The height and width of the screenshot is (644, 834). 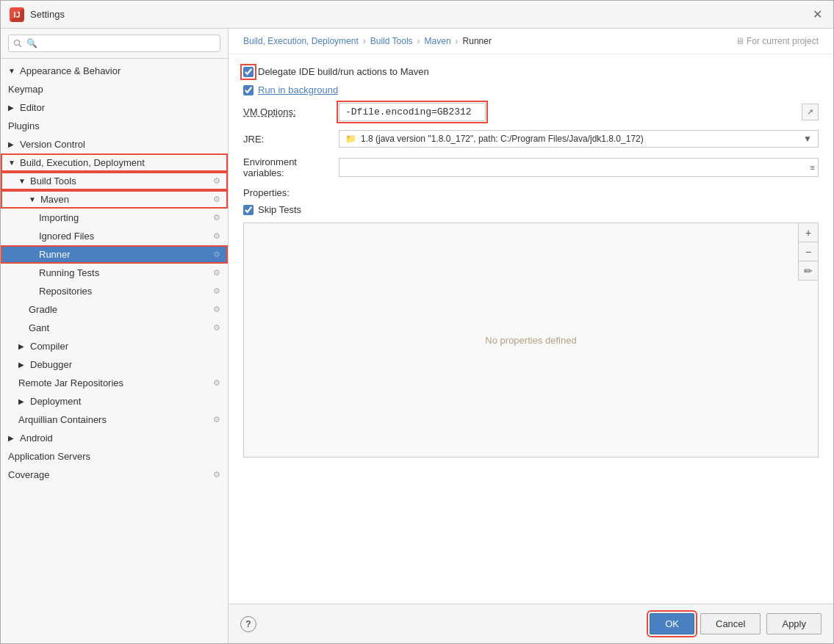 What do you see at coordinates (531, 72) in the screenshot?
I see `delegate-row: Delegate IDE build/run actions to Maven` at bounding box center [531, 72].